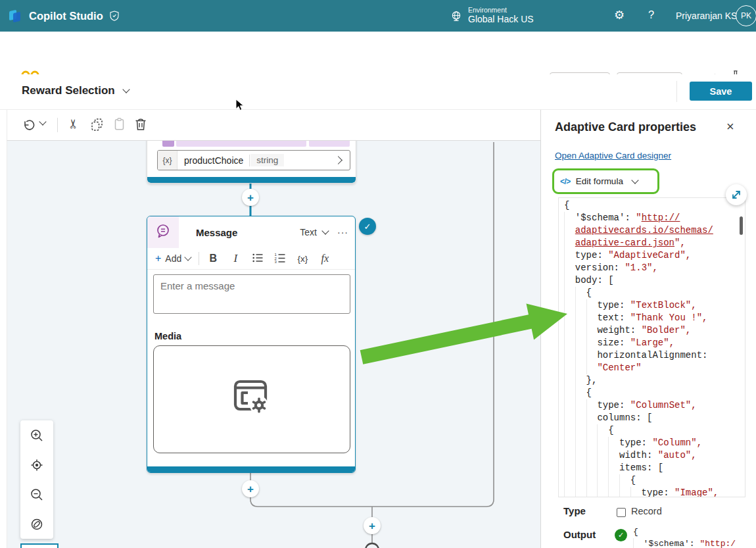  What do you see at coordinates (37, 495) in the screenshot?
I see `zoom-out-button` at bounding box center [37, 495].